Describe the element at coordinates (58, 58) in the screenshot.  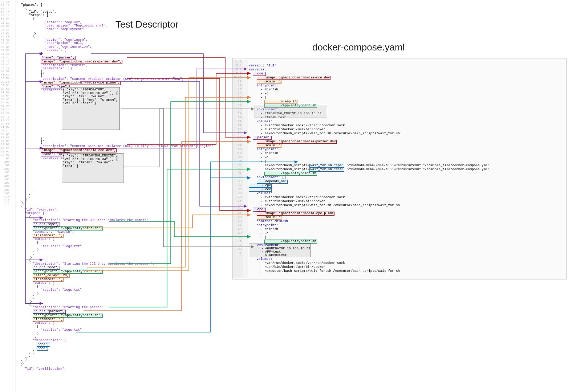
I see `hl-parser-name: "name": "parser",` at that location.